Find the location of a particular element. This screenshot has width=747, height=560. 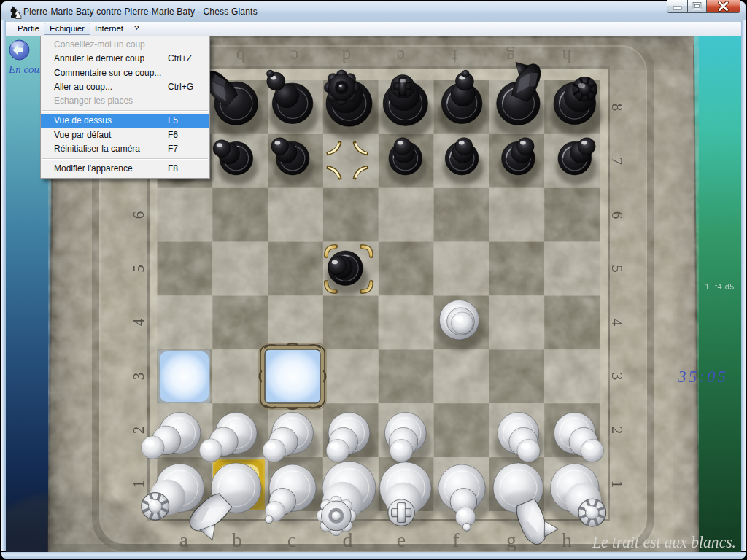

svg-text: 8 is located at coordinates (617, 108).